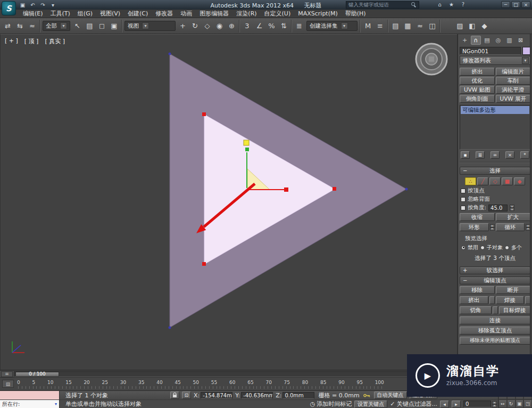 The height and width of the screenshot is (408, 532). I want to click on set-key-button: 设置关键点, so click(371, 404).